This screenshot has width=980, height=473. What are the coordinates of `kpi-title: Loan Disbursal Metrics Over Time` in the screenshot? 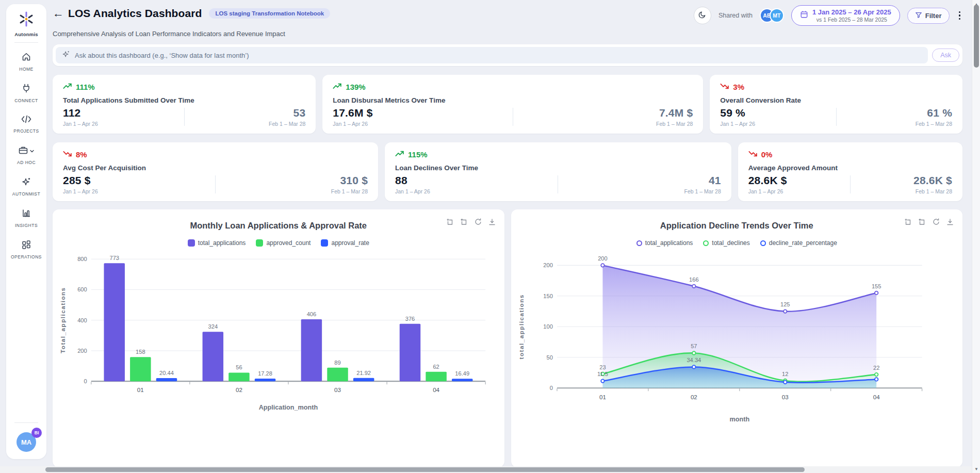 It's located at (513, 100).